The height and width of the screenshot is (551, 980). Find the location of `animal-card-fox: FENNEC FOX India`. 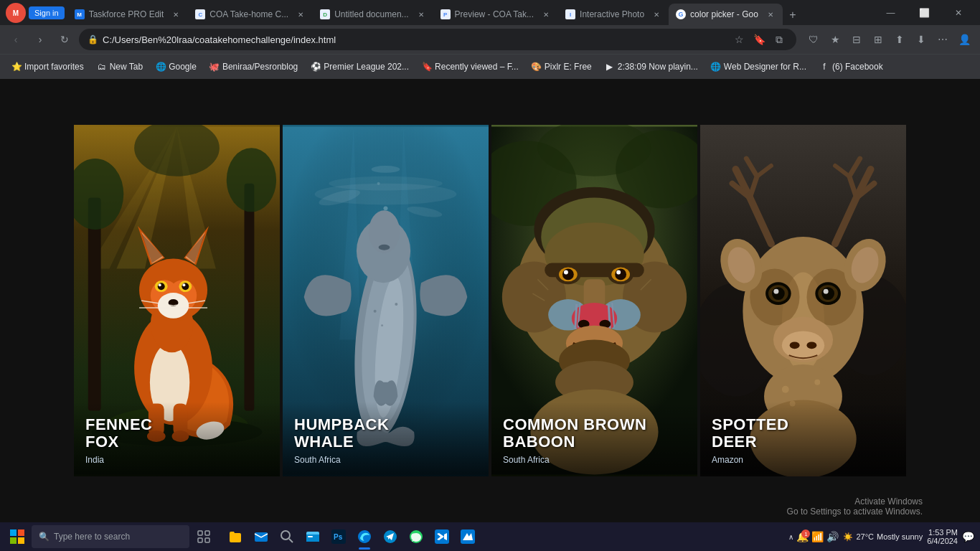

animal-card-fox: FENNEC FOX India is located at coordinates (176, 301).